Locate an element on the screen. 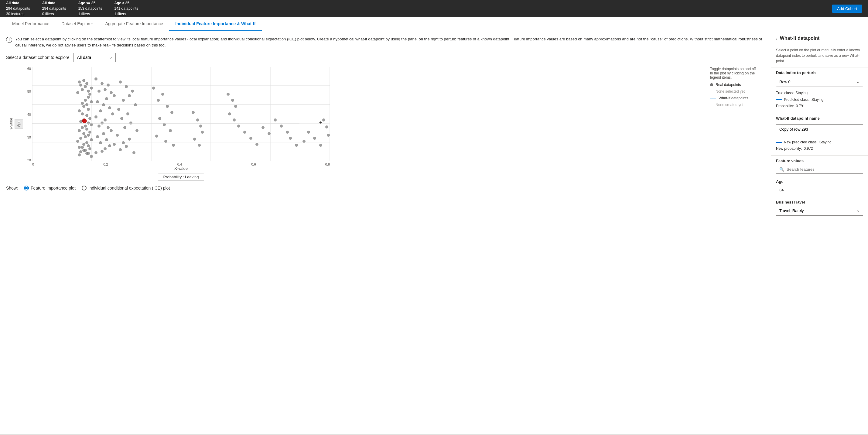 This screenshot has height=435, width=868. chevron-right-icon: › is located at coordinates (777, 38).